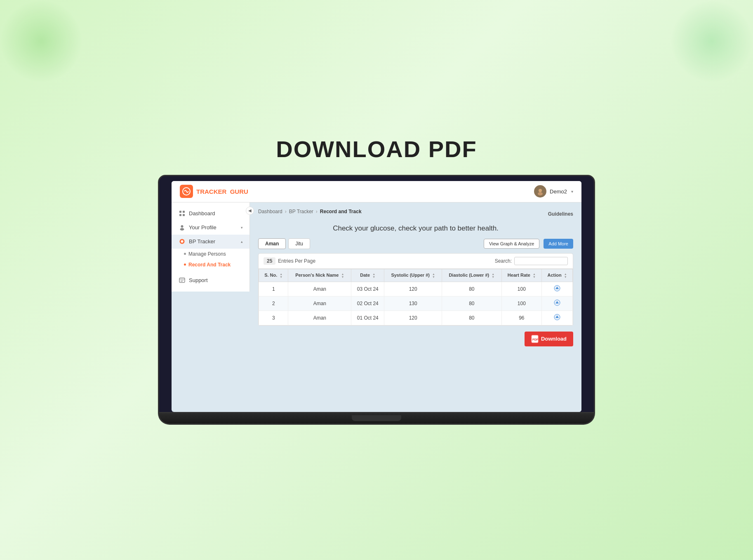 This screenshot has height=560, width=753. Describe the element at coordinates (522, 318) in the screenshot. I see `cell-heart-rate: 96` at that location.